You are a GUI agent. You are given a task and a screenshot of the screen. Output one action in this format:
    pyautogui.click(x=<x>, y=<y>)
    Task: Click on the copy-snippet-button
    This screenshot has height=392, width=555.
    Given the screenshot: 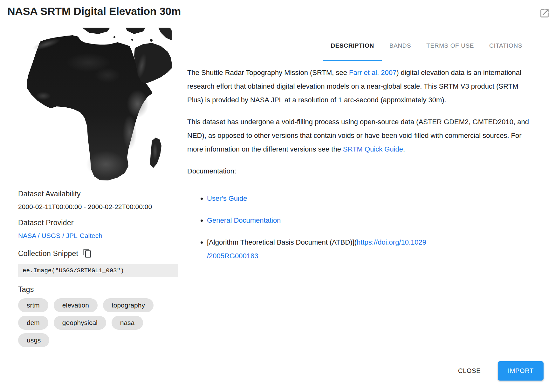 What is the action you would take?
    pyautogui.click(x=87, y=253)
    